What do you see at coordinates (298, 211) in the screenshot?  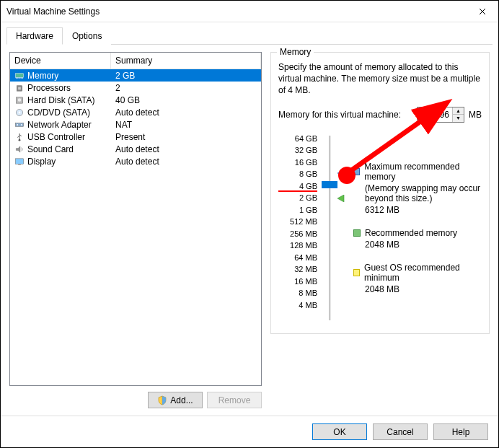 I see `scale-tick: 1 GB` at bounding box center [298, 211].